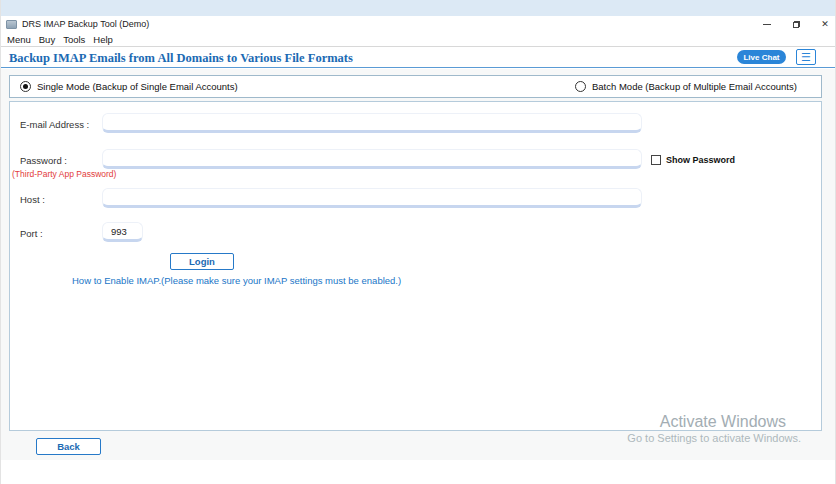 Image resolution: width=836 pixels, height=484 pixels. Describe the element at coordinates (686, 86) in the screenshot. I see `batch-mode-option: Batch Mode (Backup of Multiple Email Acc…` at that location.